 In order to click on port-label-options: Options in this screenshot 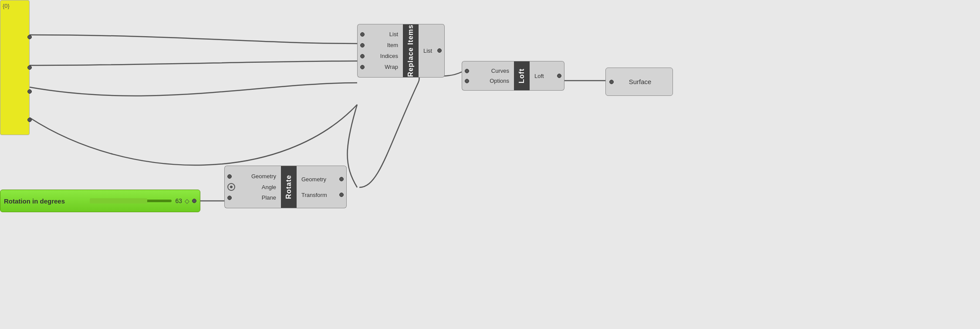, I will do `click(489, 81)`.